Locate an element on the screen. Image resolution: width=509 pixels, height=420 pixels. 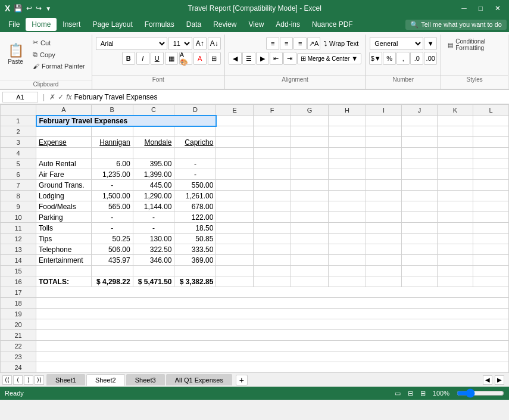
sheet-next-btn: ⟩ is located at coordinates (29, 380).